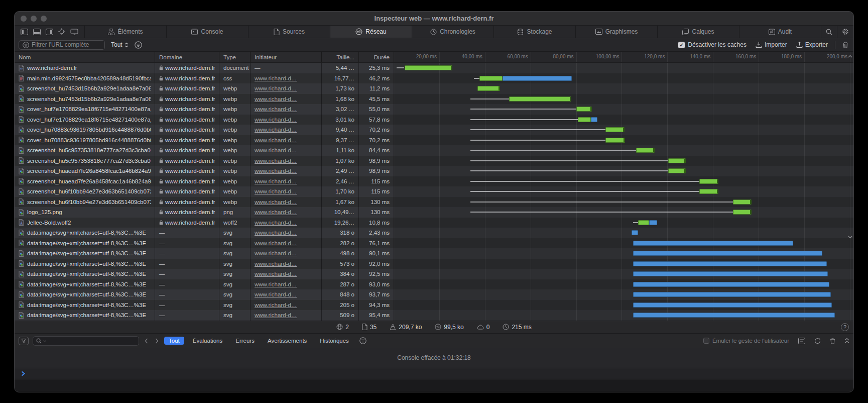  Describe the element at coordinates (847, 341) in the screenshot. I see `expand-console-icon` at that location.